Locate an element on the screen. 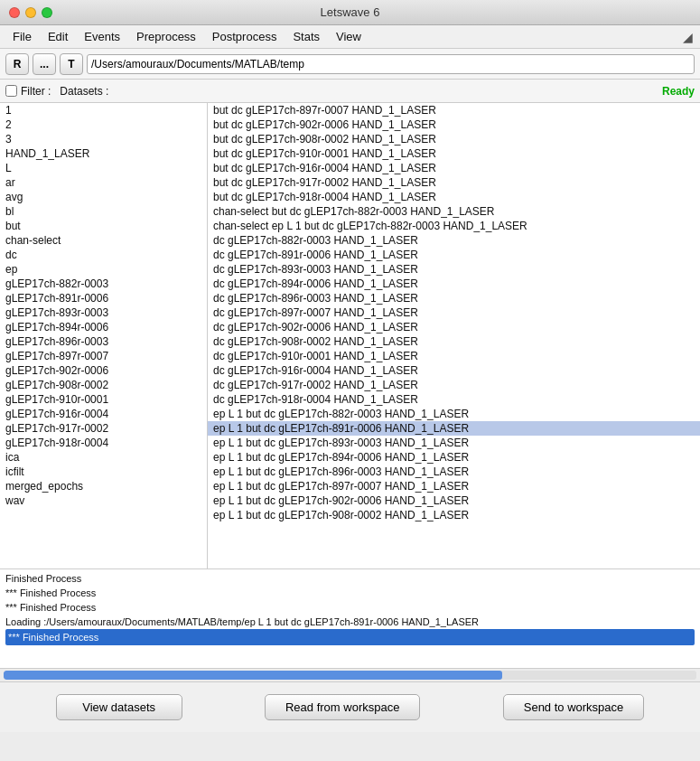 This screenshot has width=700, height=761. view-datasets-button: View datasets is located at coordinates (119, 707).